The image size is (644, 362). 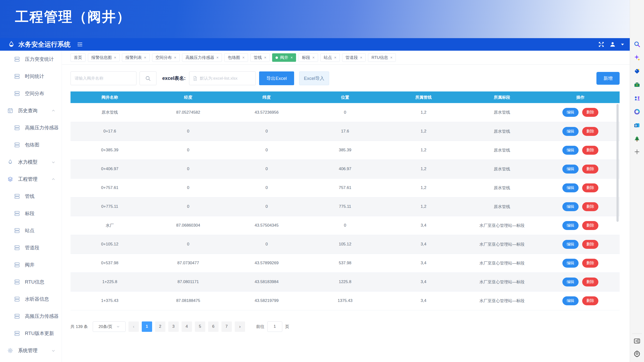 What do you see at coordinates (637, 85) in the screenshot?
I see `toolbox-icon` at bounding box center [637, 85].